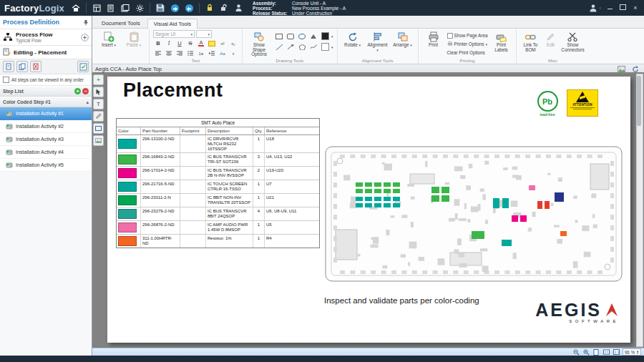 The width and height of the screenshot is (644, 362). Describe the element at coordinates (623, 8) in the screenshot. I see `maximize-button` at that location.